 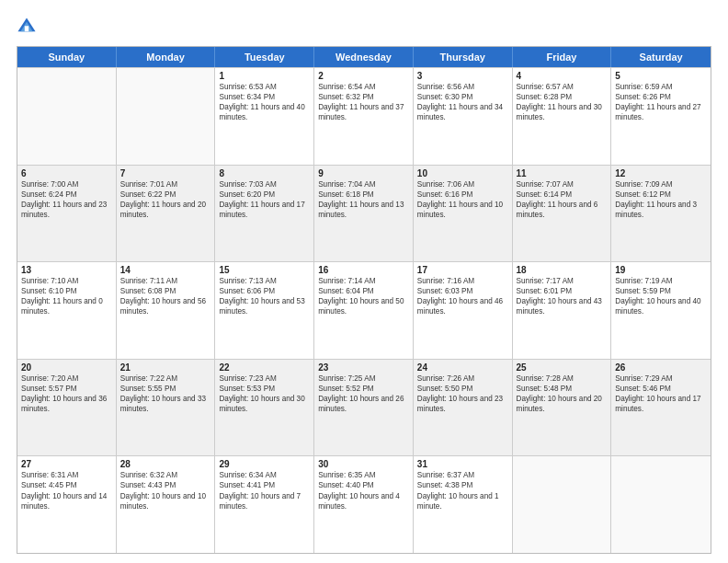 I want to click on cell-info: Sunrise: 6:31 AM Sunset: 4:45 PM Dayligh…, so click(x=66, y=490).